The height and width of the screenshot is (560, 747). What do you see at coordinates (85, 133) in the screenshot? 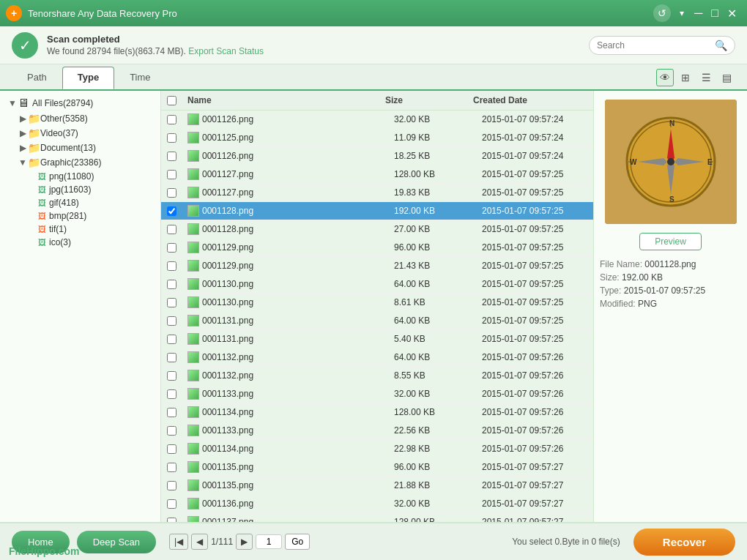
I see `tree-item-video: ▶ 📁 Video(37)` at bounding box center [85, 133].